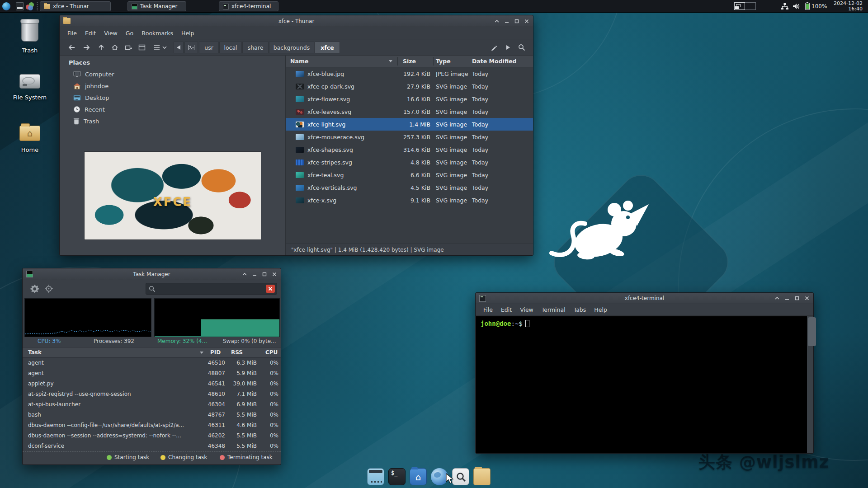 The height and width of the screenshot is (488, 868). Describe the element at coordinates (237, 352) in the screenshot. I see `column-rss: RSS` at that location.